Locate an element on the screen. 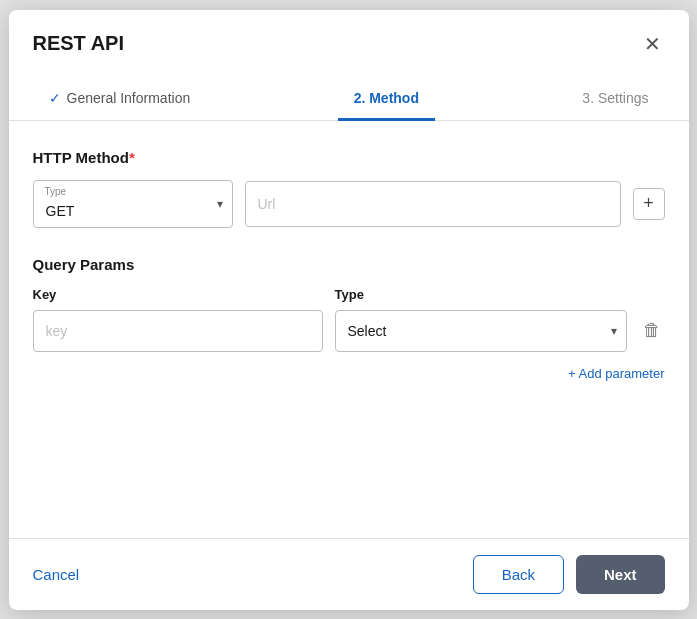  tab-settings: 3. Settings is located at coordinates (615, 102).